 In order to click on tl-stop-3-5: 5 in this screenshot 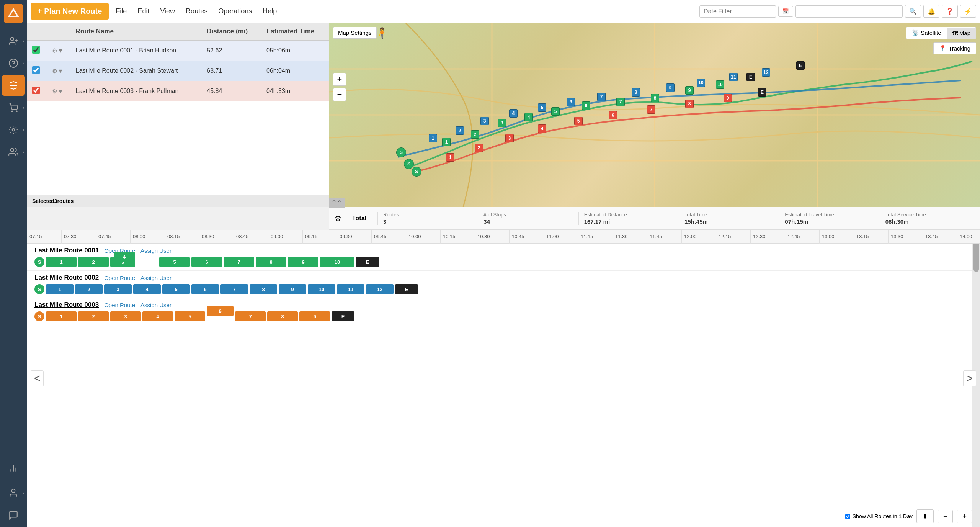, I will do `click(190, 316)`.